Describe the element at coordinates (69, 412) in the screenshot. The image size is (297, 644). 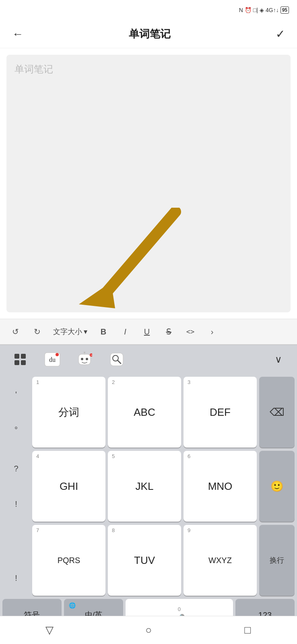
I see `key-1-fenci: 1 分词` at that location.